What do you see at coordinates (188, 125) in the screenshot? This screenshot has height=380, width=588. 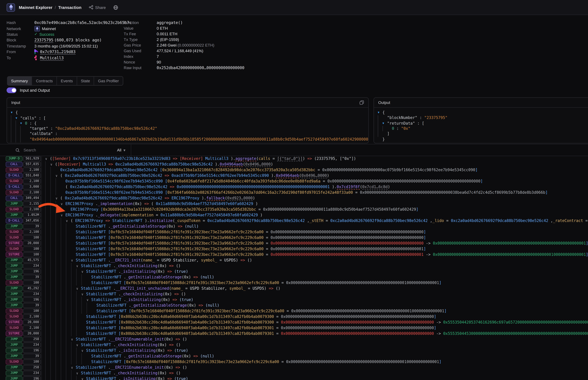 I see `input-json-tree: ▼{▼"calls" : [▼0 : {"target" : "0xc2a0ad…` at bounding box center [188, 125].